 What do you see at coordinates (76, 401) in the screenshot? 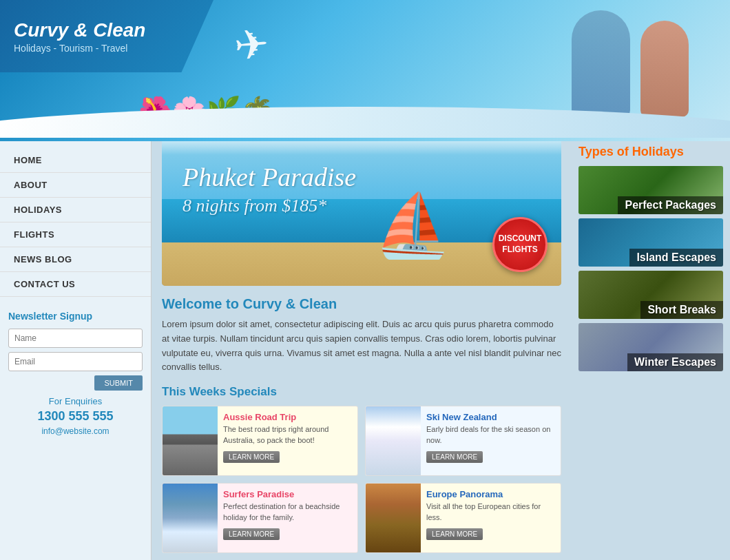
I see `enquiries-label: For Enquiries` at bounding box center [76, 401].